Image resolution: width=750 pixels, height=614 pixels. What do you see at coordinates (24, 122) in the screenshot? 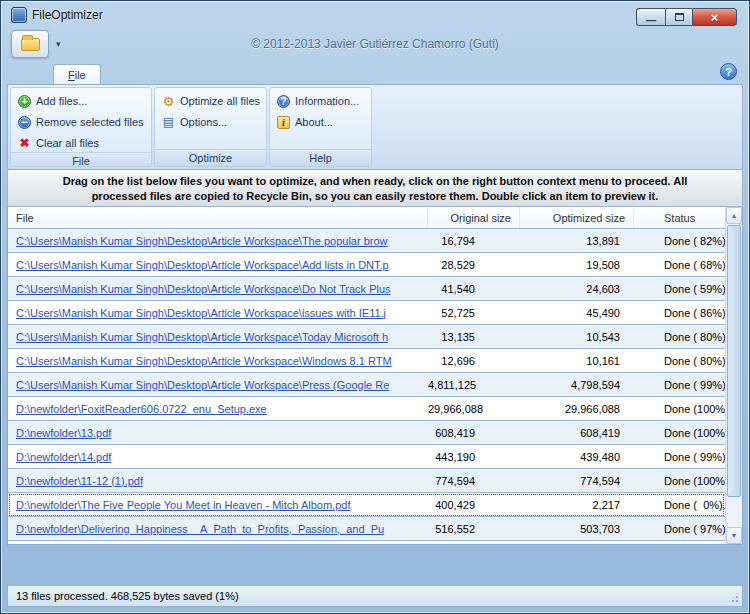
I see `remove-files-icon: −` at bounding box center [24, 122].